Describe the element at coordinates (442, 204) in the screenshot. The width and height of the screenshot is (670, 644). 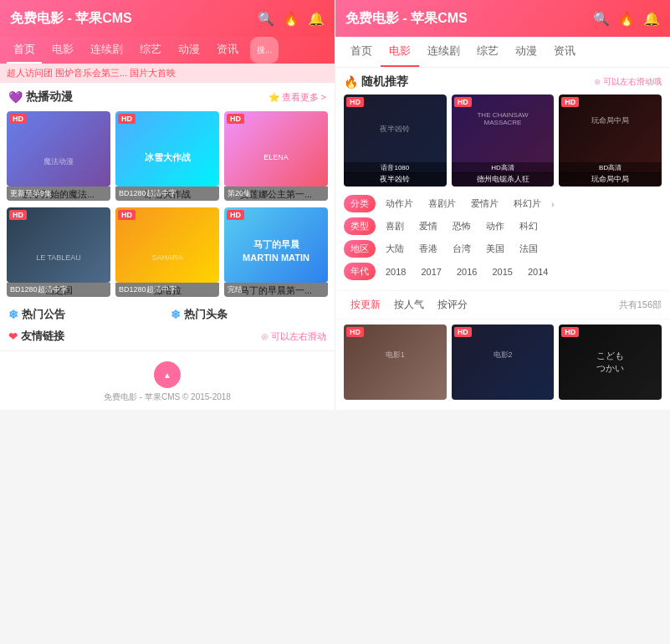
I see `cat-xiju: 喜剧片` at that location.